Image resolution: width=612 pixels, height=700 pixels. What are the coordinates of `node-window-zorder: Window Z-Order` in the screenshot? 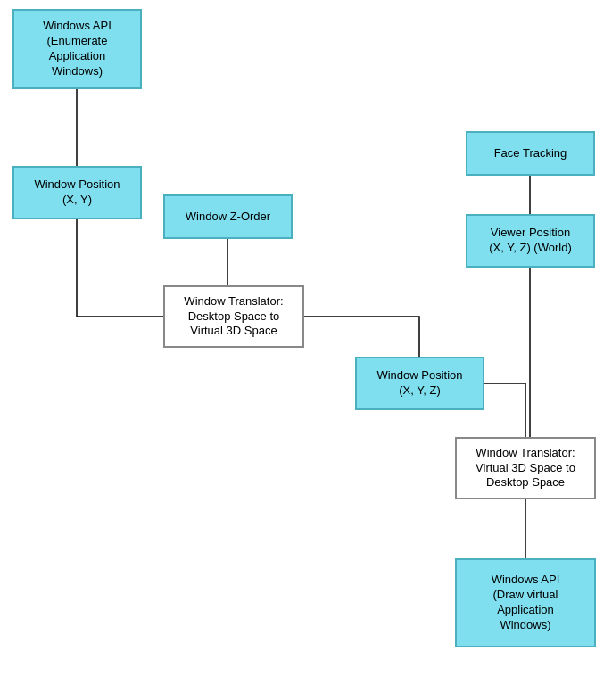 It's located at (228, 217).